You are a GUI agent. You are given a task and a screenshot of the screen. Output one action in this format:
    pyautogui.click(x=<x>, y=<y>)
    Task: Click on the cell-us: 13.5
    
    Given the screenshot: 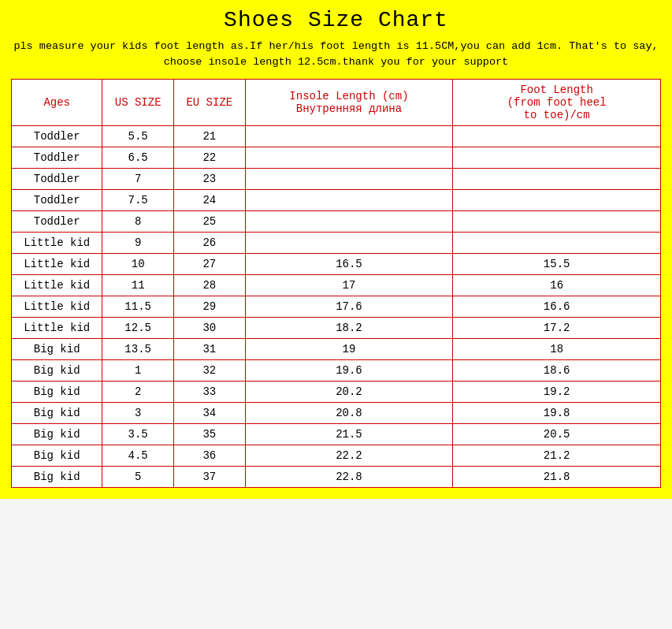 What is the action you would take?
    pyautogui.click(x=139, y=348)
    